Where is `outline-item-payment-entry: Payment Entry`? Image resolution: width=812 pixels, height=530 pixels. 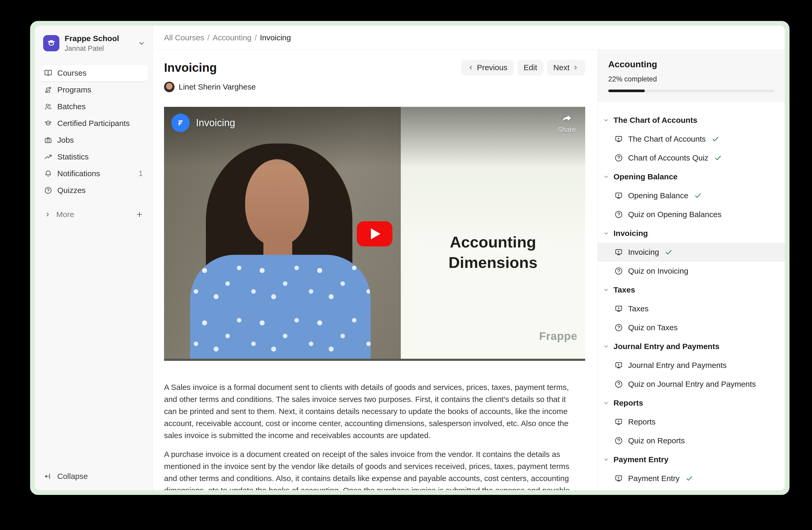 outline-item-payment-entry: Payment Entry is located at coordinates (691, 478).